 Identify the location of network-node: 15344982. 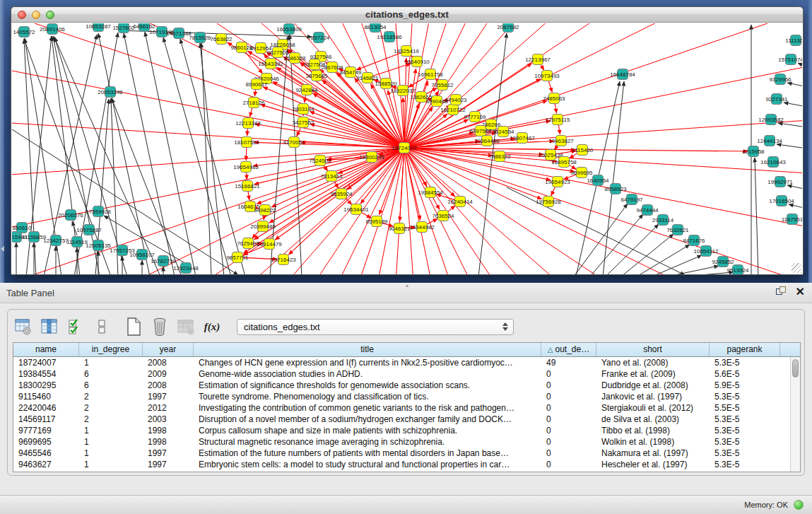
(422, 228).